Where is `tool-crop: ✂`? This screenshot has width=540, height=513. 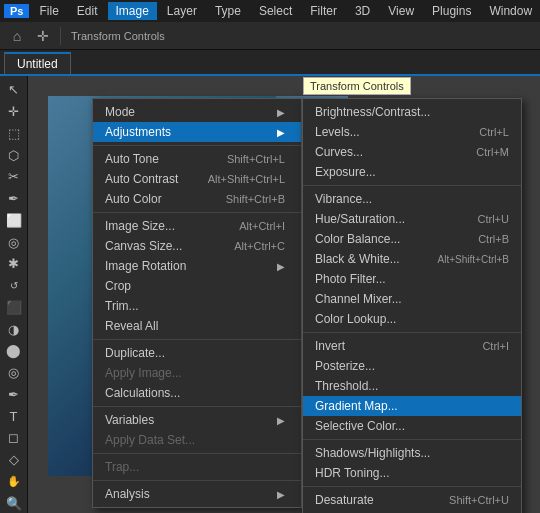 tool-crop: ✂ is located at coordinates (14, 177).